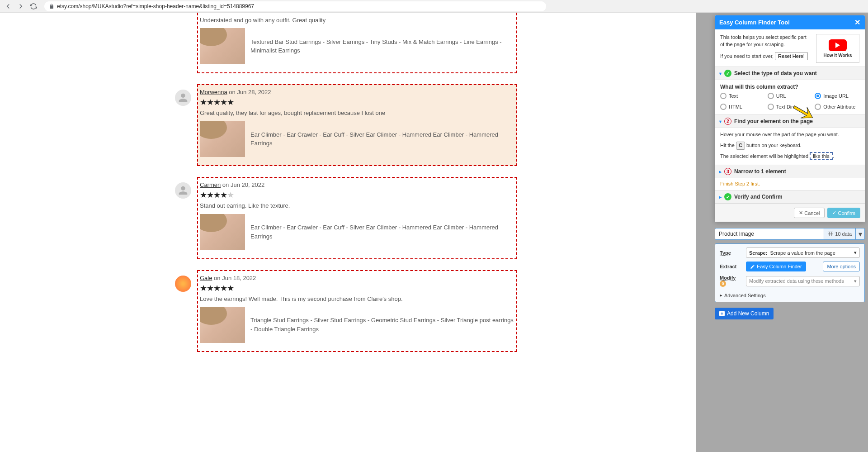 The height and width of the screenshot is (452, 868). Describe the element at coordinates (790, 294) in the screenshot. I see `advanced-settings-toggle: ▸ Advanced Settings` at that location.